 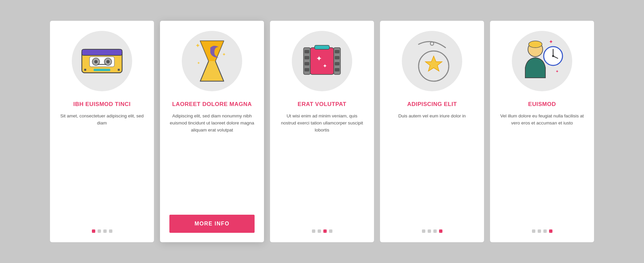 I want to click on card-1-title: IBH EUISMOD TINCI, so click(x=102, y=104).